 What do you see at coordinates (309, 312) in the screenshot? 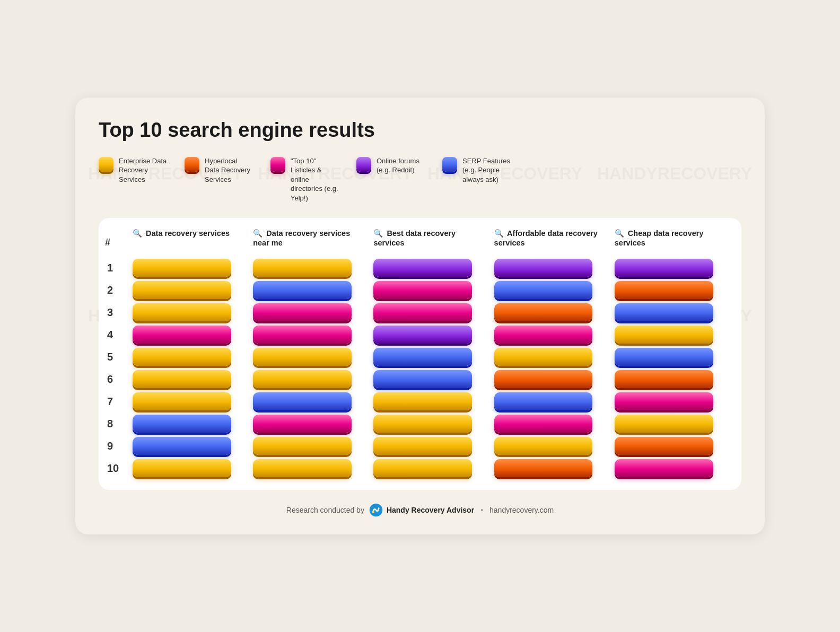
I see `bar-cell-r3-c2` at bounding box center [309, 312].